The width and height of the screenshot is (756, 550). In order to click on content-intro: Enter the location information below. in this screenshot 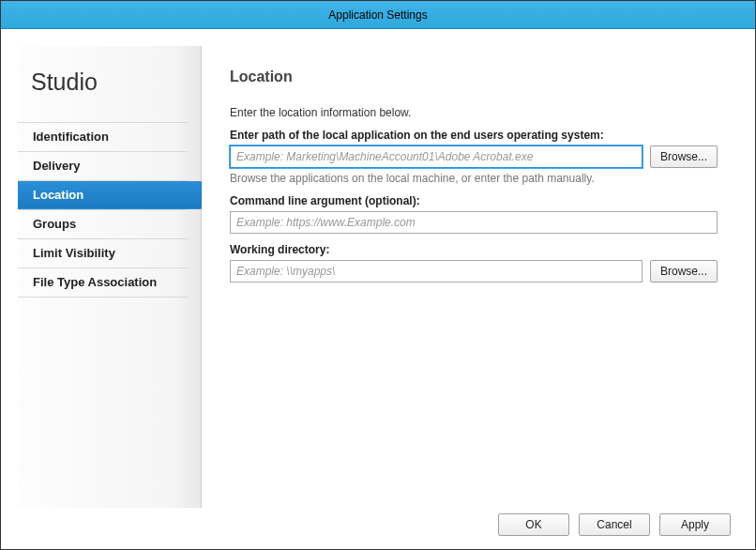, I will do `click(474, 113)`.